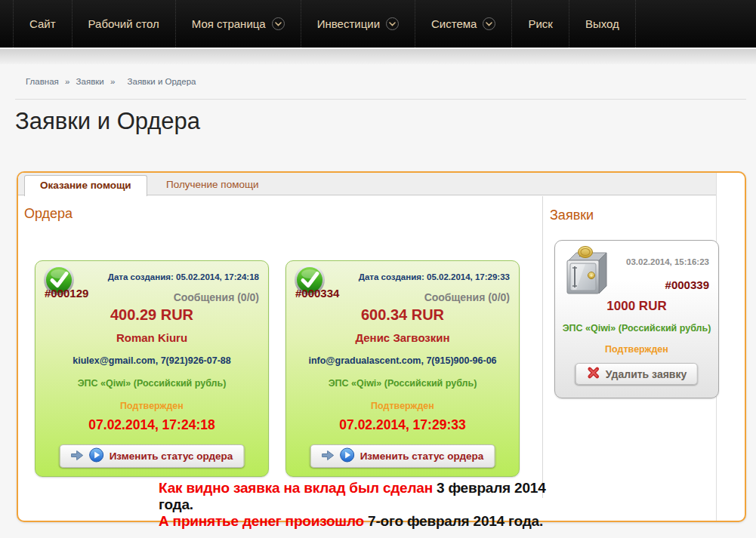 The image size is (756, 538). Describe the element at coordinates (381, 100) in the screenshot. I see `breadcrumb-rule` at that location.